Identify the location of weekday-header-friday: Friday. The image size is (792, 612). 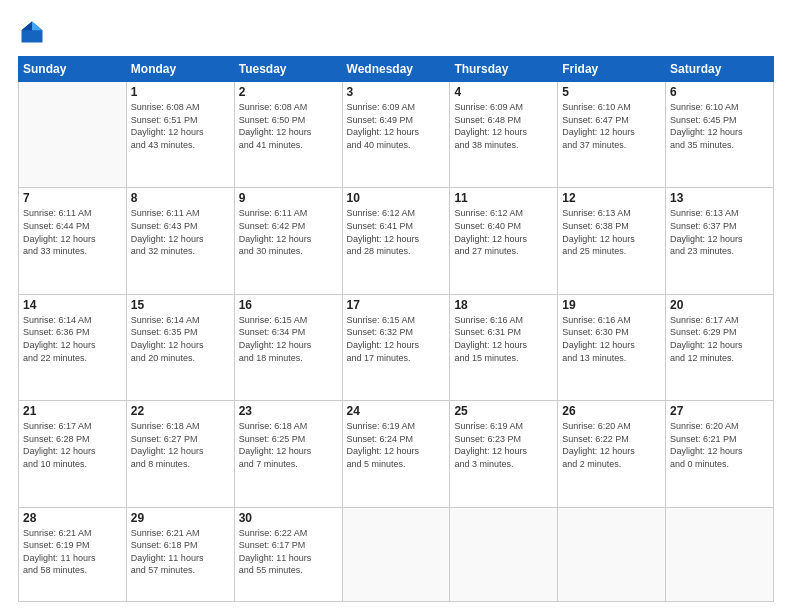
(612, 70).